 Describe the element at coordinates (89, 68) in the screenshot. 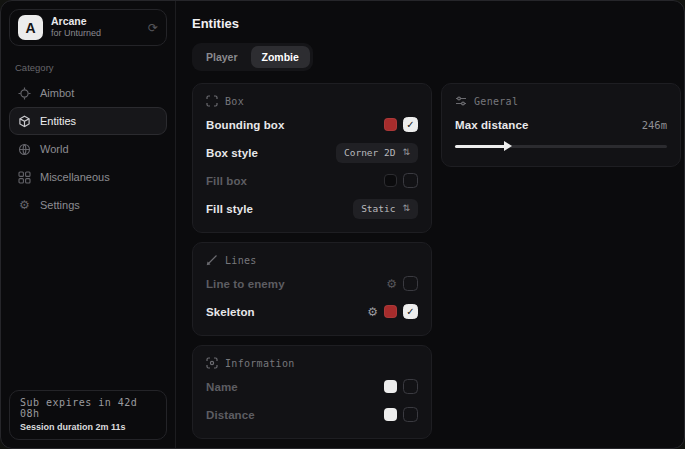

I see `category-label: Category` at that location.